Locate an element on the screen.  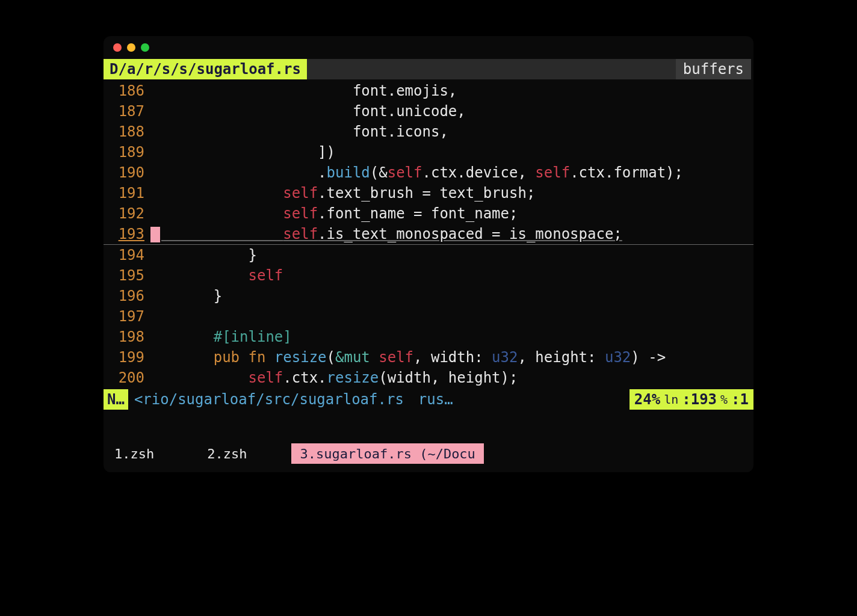
terminal-tab-bar: 1.zsh2.zsh3.sugarloaf.rs (~/Docu is located at coordinates (428, 454).